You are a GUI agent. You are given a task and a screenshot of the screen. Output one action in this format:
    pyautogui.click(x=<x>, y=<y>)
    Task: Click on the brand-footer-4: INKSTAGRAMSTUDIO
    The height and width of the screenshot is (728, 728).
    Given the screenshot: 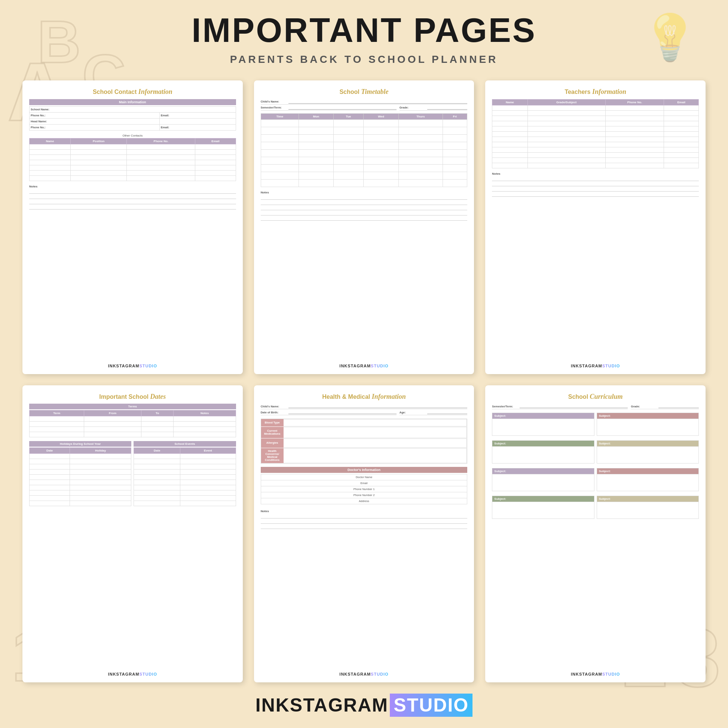 What is the action you would take?
    pyautogui.click(x=133, y=673)
    